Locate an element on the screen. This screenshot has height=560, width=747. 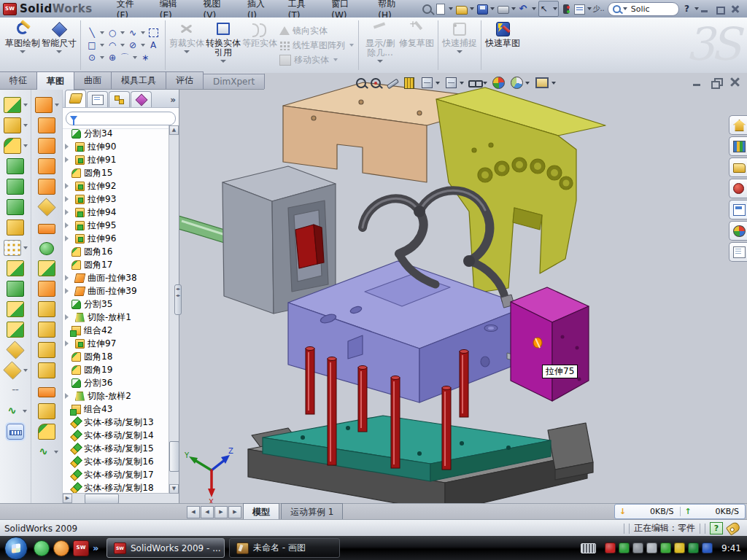
keyboard-layout-icon is located at coordinates (588, 548).